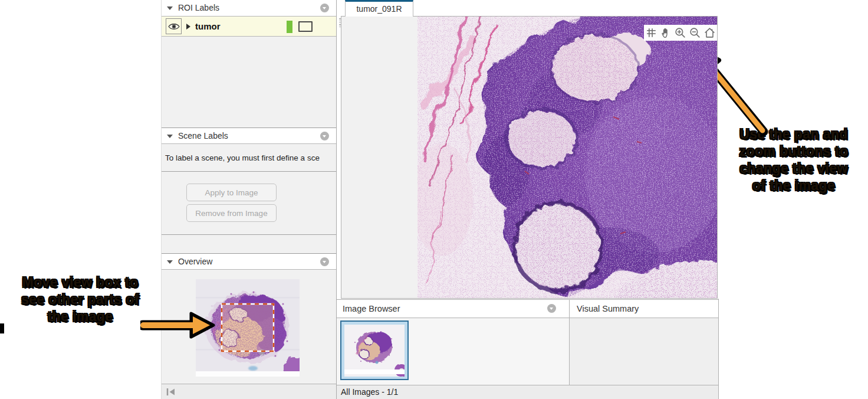 This screenshot has height=399, width=868. Describe the element at coordinates (80, 300) in the screenshot. I see `note-line: see other parts of` at that location.